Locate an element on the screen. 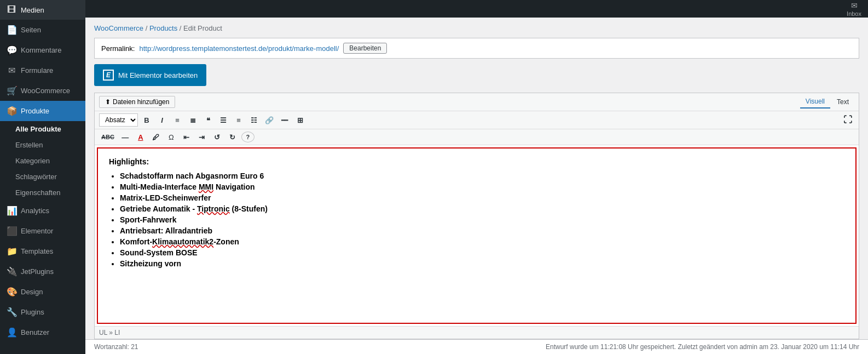 This screenshot has width=868, height=354. inbox-icon: ✉ is located at coordinates (854, 5).